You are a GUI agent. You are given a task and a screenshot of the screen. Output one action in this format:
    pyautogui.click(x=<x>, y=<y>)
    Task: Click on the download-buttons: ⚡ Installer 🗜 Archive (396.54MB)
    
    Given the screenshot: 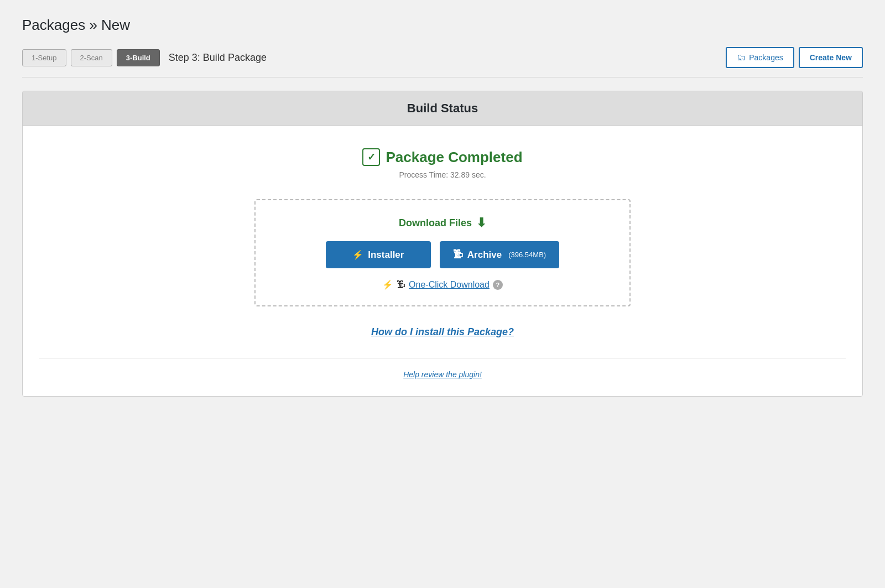 What is the action you would take?
    pyautogui.click(x=442, y=254)
    